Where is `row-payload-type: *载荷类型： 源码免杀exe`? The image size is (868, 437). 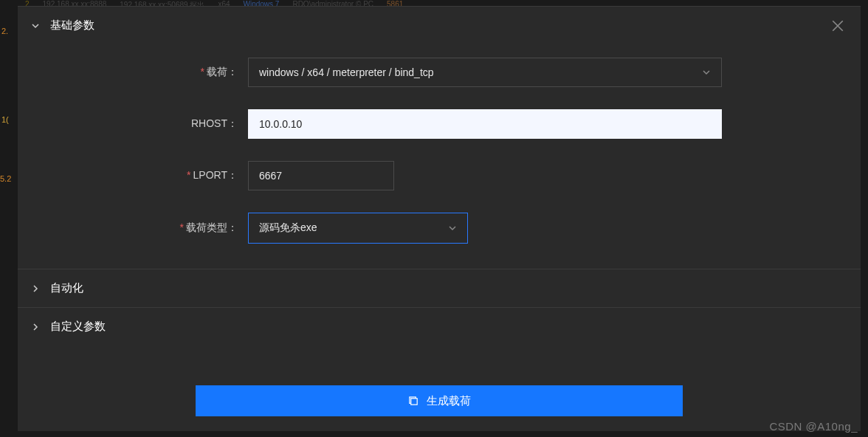 row-payload-type: *载荷类型： 源码免杀exe is located at coordinates (439, 228).